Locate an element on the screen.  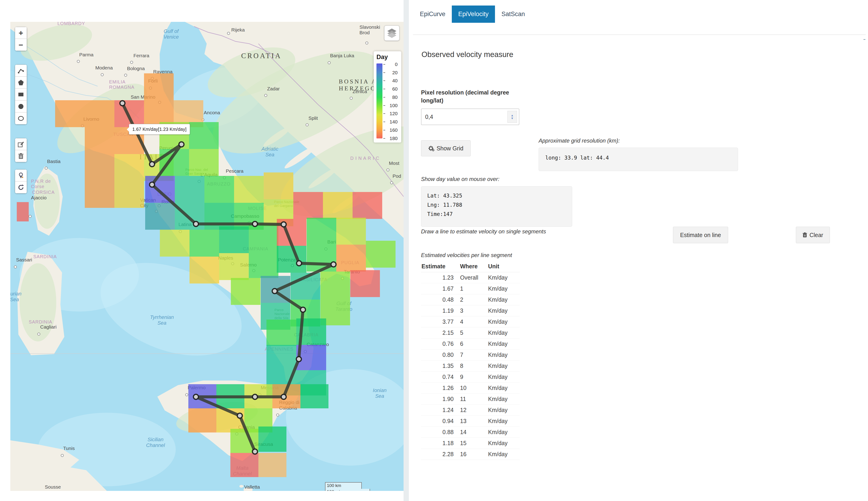
edit-layers-button is located at coordinates (21, 144).